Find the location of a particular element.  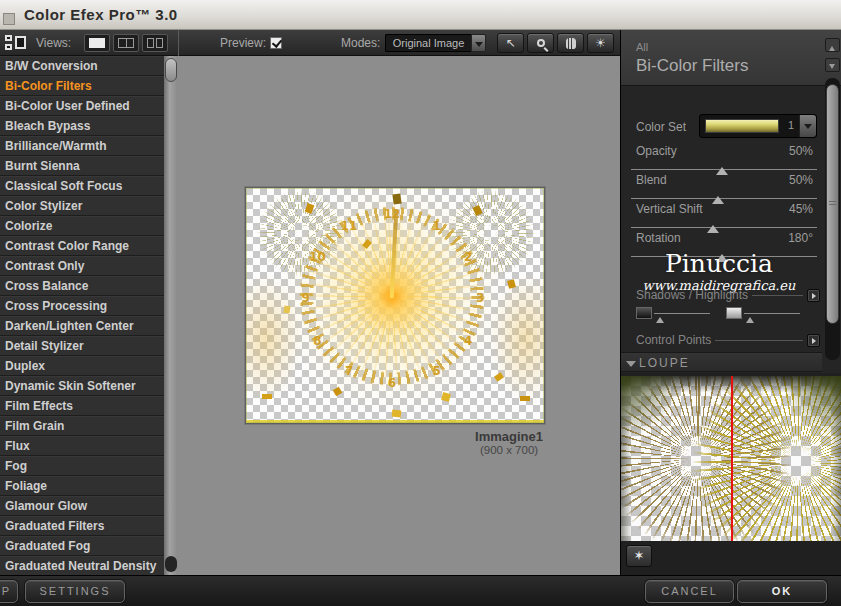

highlights-slider-thumb is located at coordinates (750, 318).